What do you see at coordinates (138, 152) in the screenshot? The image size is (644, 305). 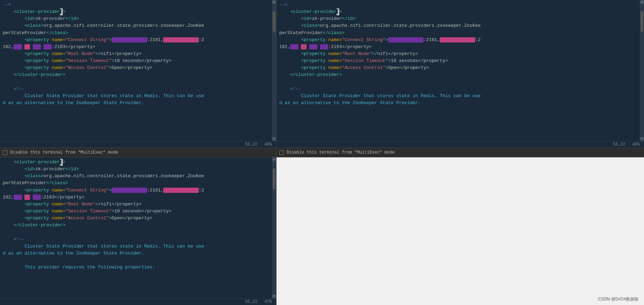 I see `bottom-left-toolbar: Disable this terminal from "MultiExec" m…` at bounding box center [138, 152].